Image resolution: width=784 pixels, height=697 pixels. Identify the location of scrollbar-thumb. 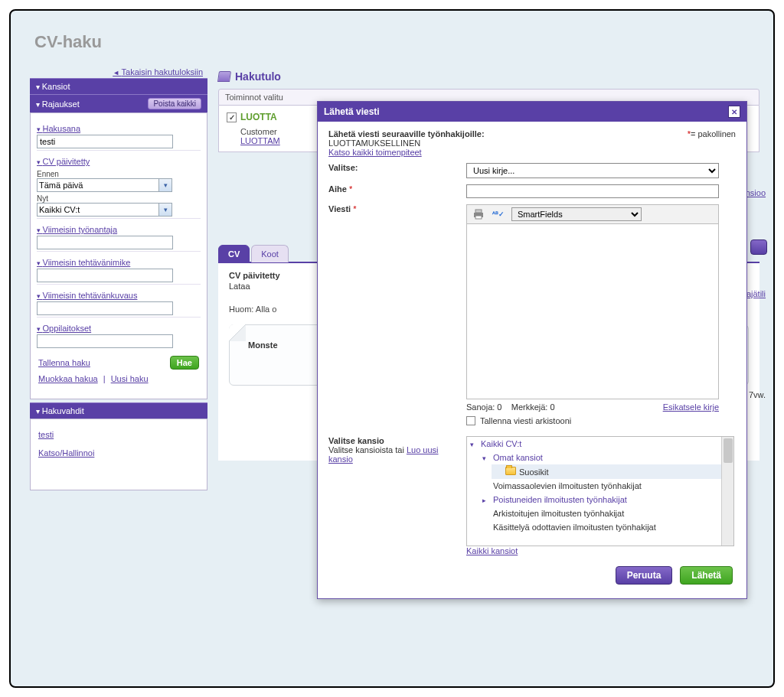
(728, 451).